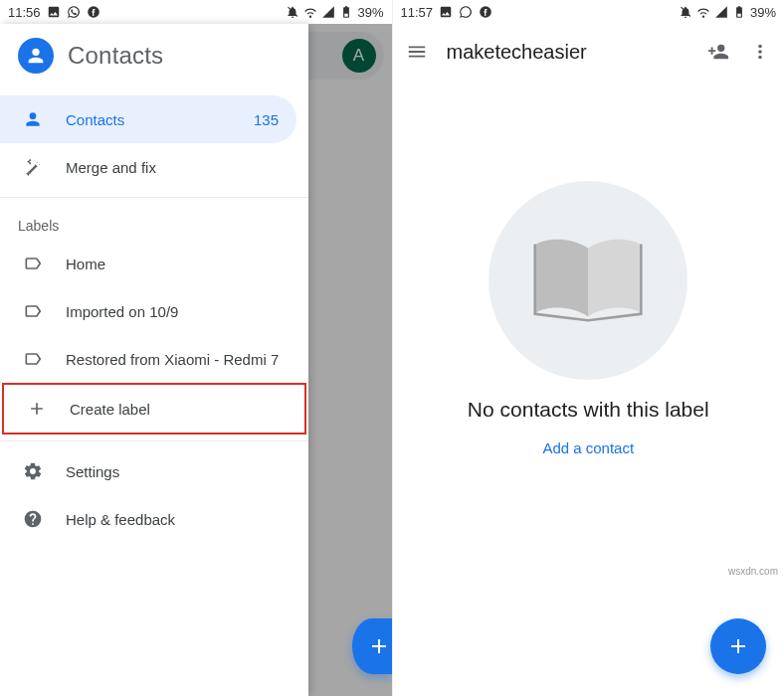 The image size is (784, 696). What do you see at coordinates (33, 519) in the screenshot?
I see `help-icon` at bounding box center [33, 519].